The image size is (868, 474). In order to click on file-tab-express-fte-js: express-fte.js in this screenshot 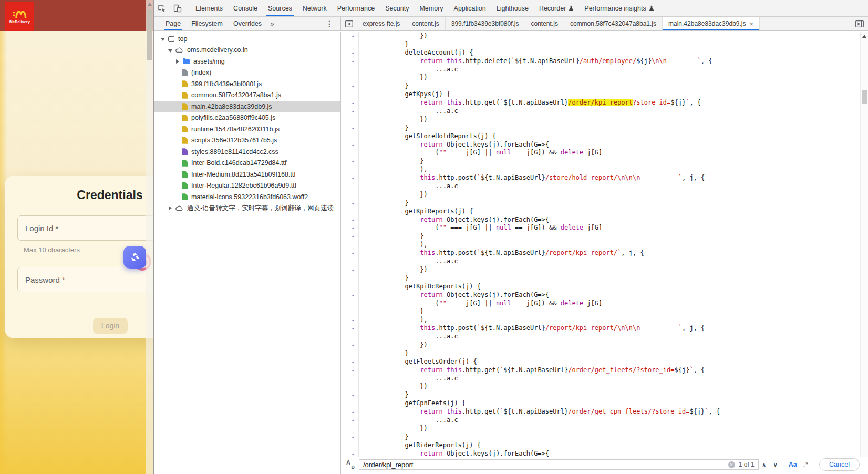, I will do `click(381, 24)`.